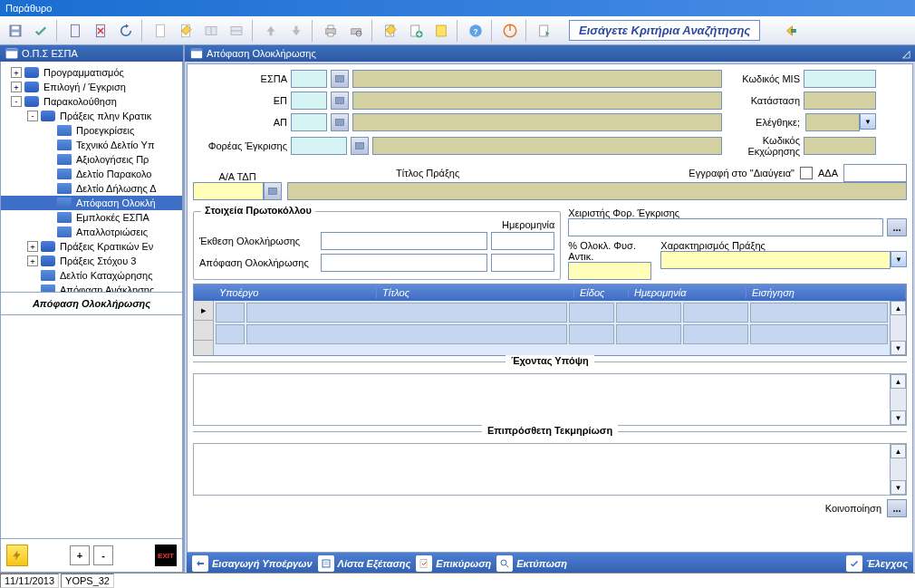  Describe the element at coordinates (92, 203) in the screenshot. I see `tree-node: Απόφαση Ολοκλή` at that location.